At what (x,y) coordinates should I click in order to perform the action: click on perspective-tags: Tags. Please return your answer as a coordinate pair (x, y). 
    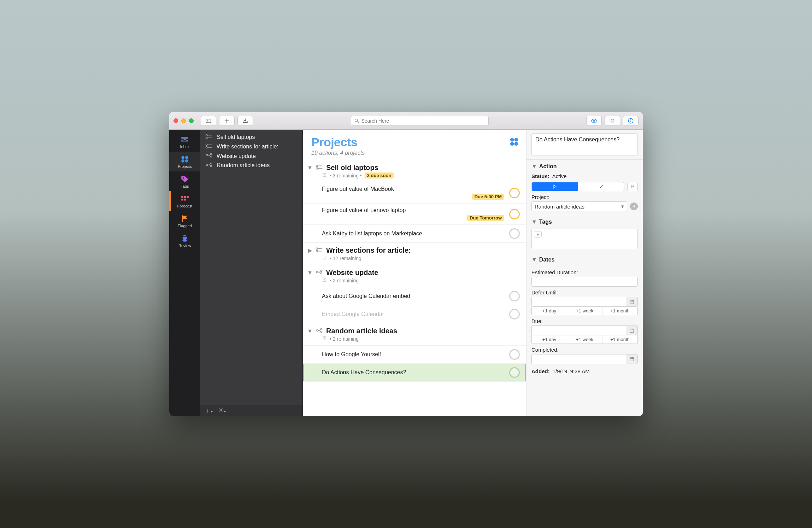
    Looking at the image, I should click on (185, 181).